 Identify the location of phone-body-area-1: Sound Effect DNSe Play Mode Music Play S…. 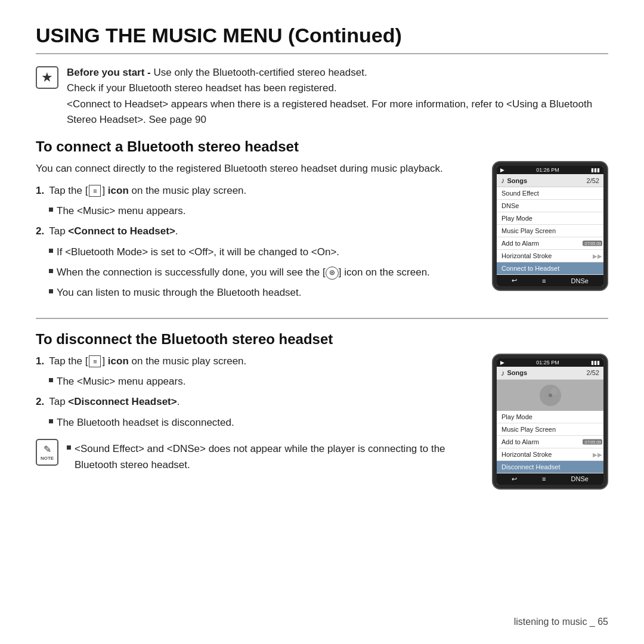
(550, 231).